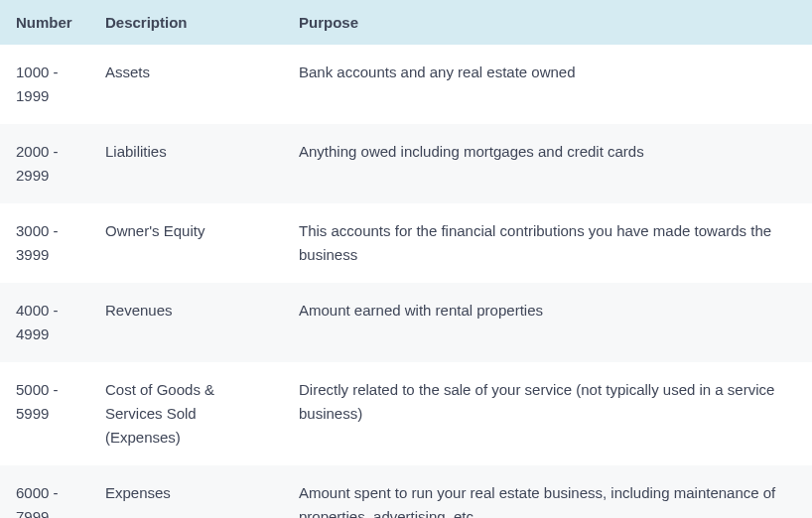  Describe the element at coordinates (45, 164) in the screenshot. I see `cell-number: 2000 - 2999` at that location.